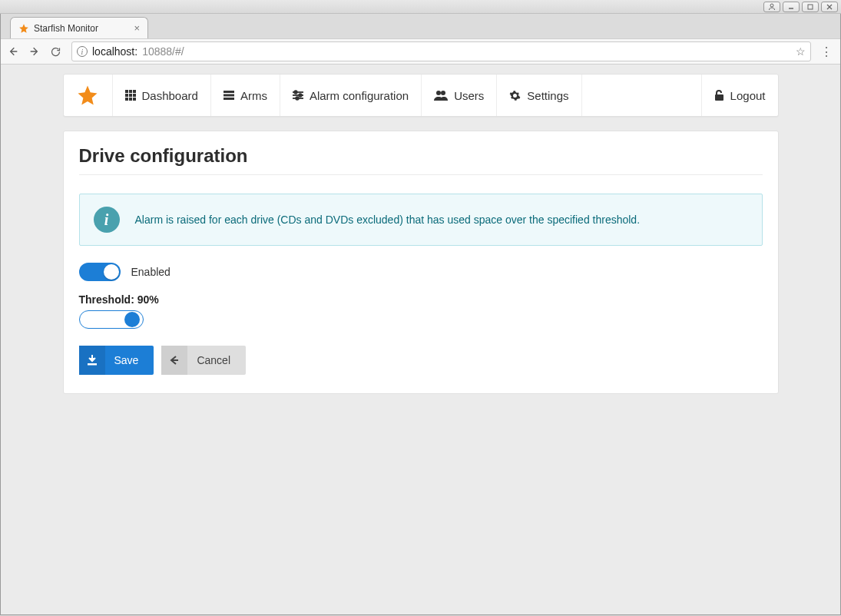  Describe the element at coordinates (441, 51) in the screenshot. I see `address-bar: i localhost:10888/#/ ☆` at that location.